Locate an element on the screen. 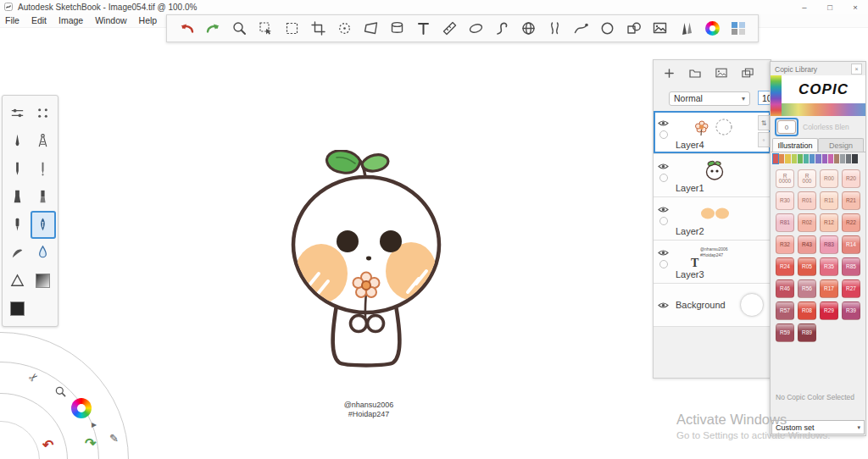  layout-icon is located at coordinates (738, 29).